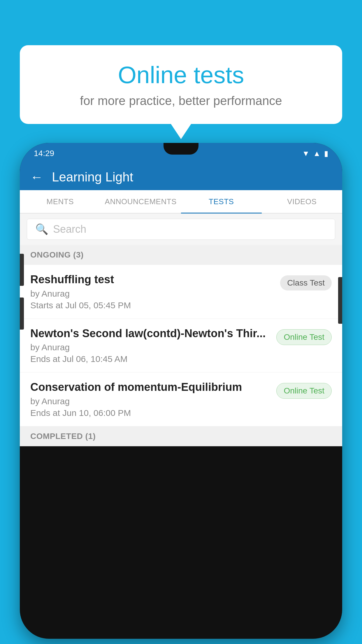  What do you see at coordinates (141, 202) in the screenshot?
I see `tab-announcements: ANNOUNCEMENTS` at bounding box center [141, 202].